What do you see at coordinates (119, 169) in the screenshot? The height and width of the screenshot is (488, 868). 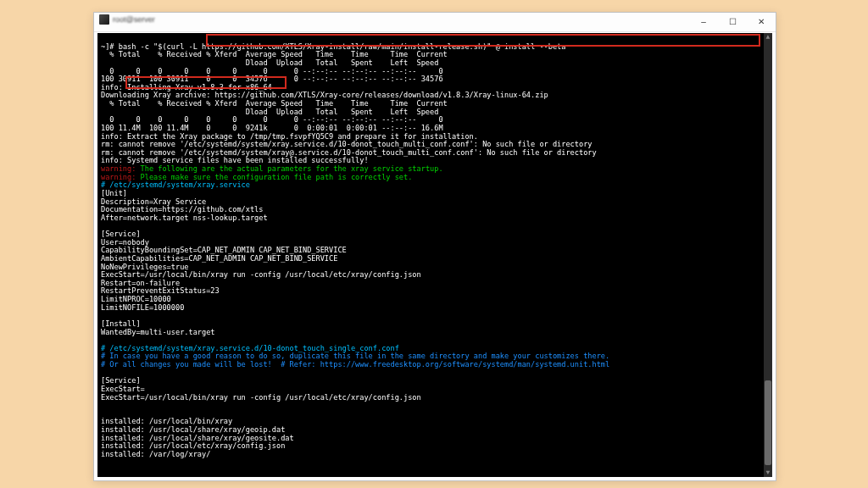 I see `warning-label: warning:` at bounding box center [119, 169].